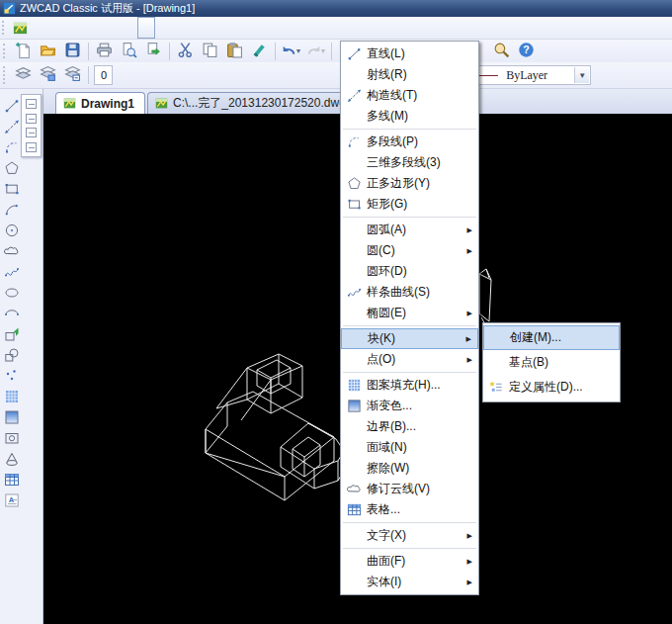 The image size is (672, 624). I want to click on menu-item: 构造线(T), so click(409, 95).